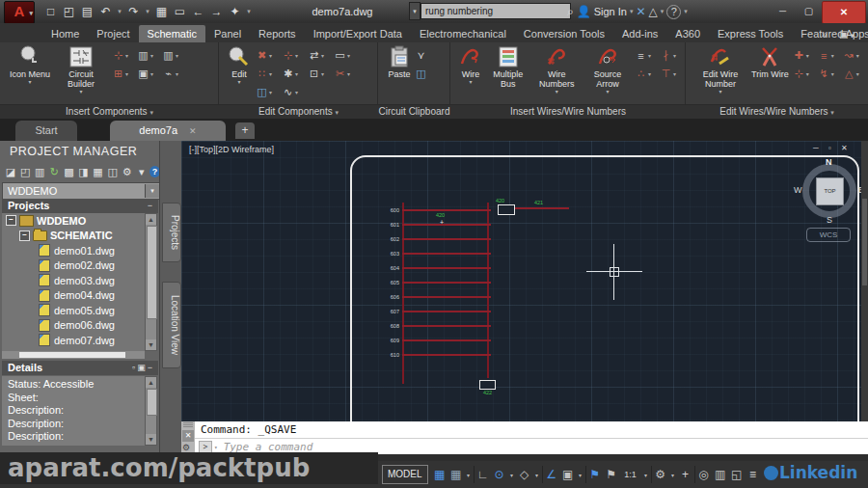 The width and height of the screenshot is (868, 488). What do you see at coordinates (556, 69) in the screenshot?
I see `wire-numbers-button: Wire Numbers ▾` at bounding box center [556, 69].